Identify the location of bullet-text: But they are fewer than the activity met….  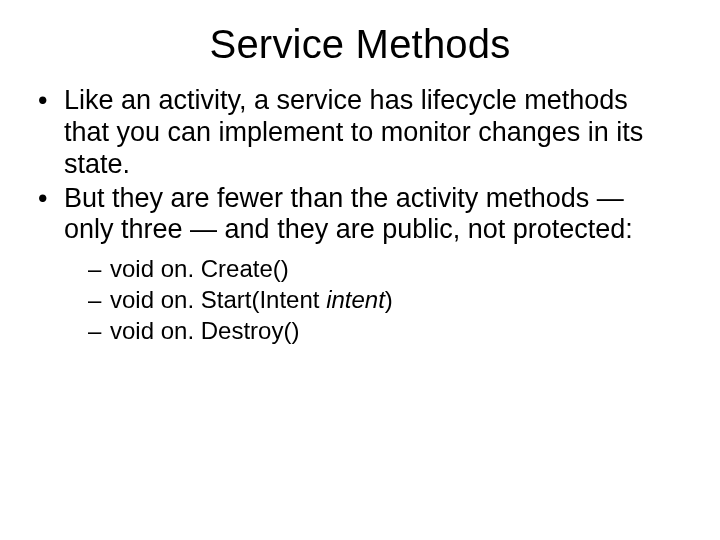
(348, 214).